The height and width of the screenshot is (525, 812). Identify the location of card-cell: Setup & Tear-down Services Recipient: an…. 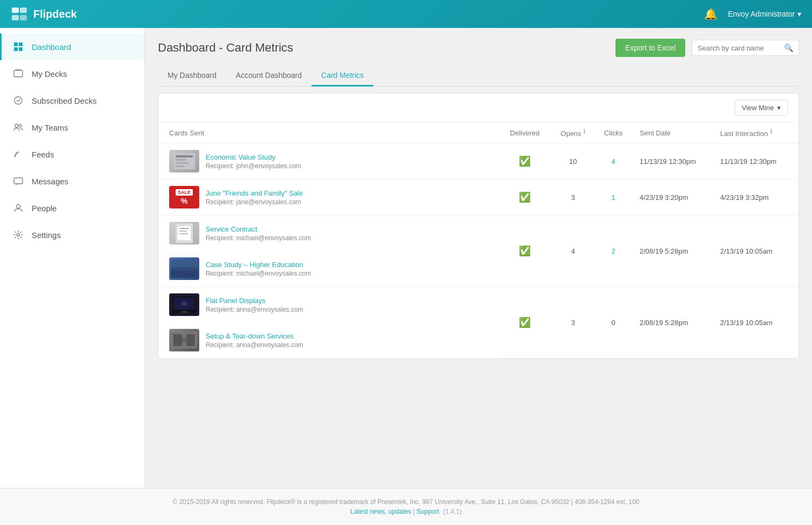
(328, 340).